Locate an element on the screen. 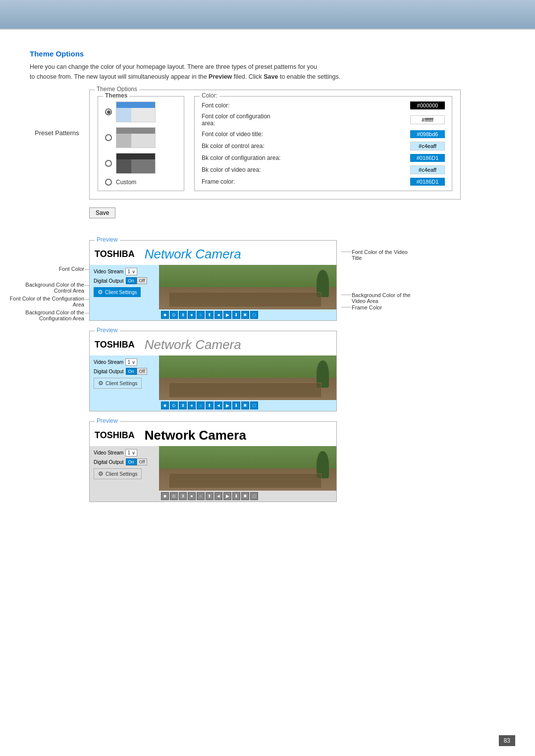 This screenshot has width=535, height=756. tb-icon-11: □ is located at coordinates (254, 315).